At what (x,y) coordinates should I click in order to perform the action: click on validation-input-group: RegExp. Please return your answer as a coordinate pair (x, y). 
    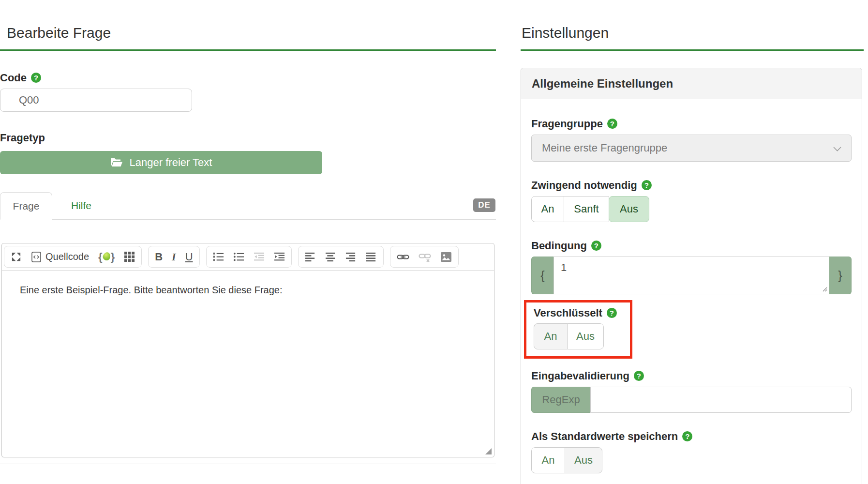
    Looking at the image, I should click on (691, 400).